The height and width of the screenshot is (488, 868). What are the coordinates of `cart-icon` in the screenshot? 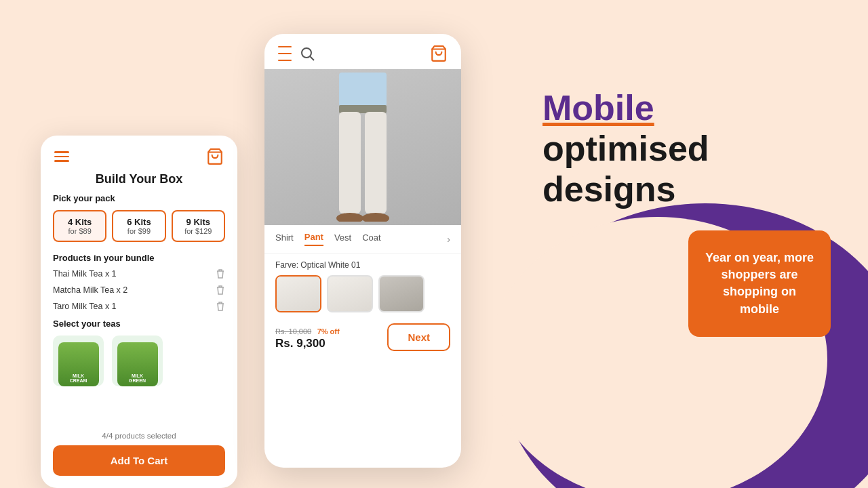 It's located at (215, 157).